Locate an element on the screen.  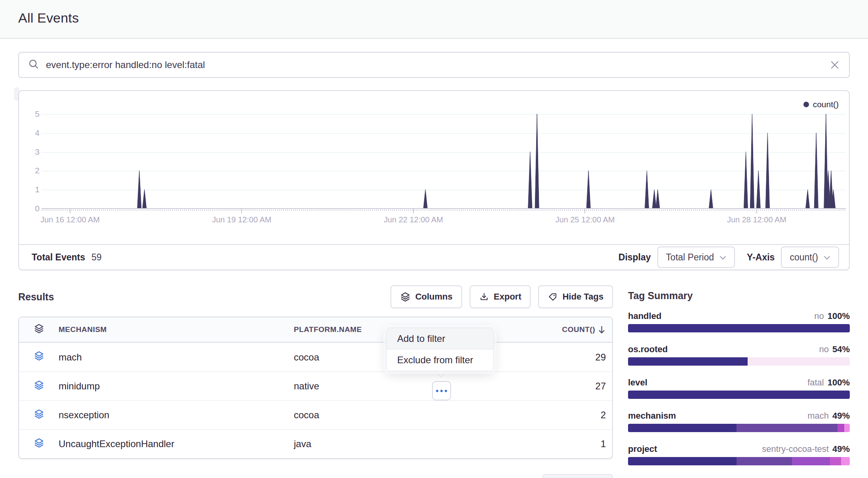
x-axis-tick-label: Jun 22 12:00 AM is located at coordinates (413, 220).